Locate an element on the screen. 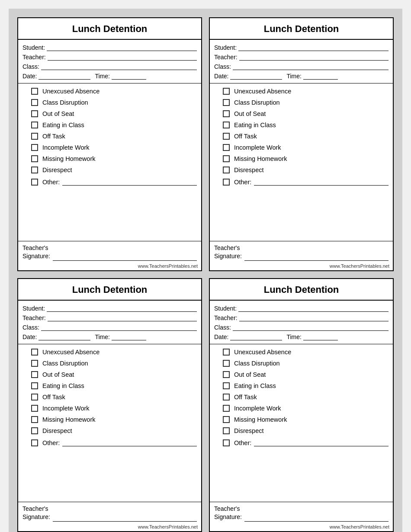 The height and width of the screenshot is (532, 411). check-label-5: Incomplete Work is located at coordinates (258, 408).